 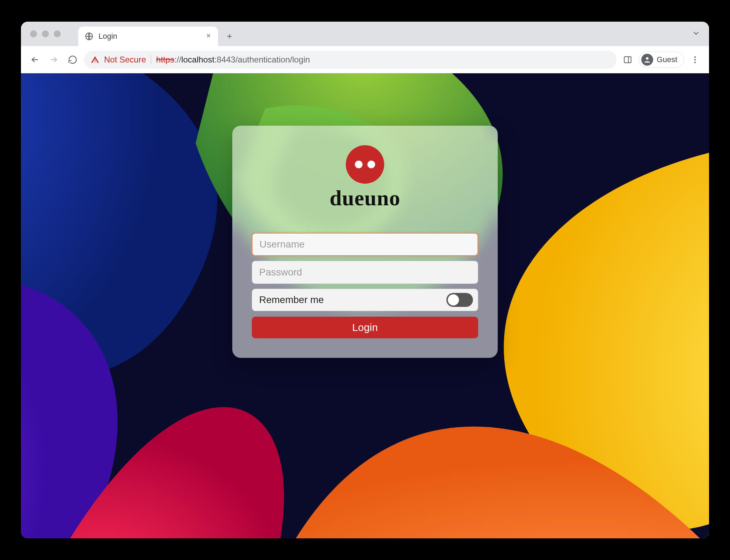 I want to click on window-zoom-dot, so click(x=57, y=34).